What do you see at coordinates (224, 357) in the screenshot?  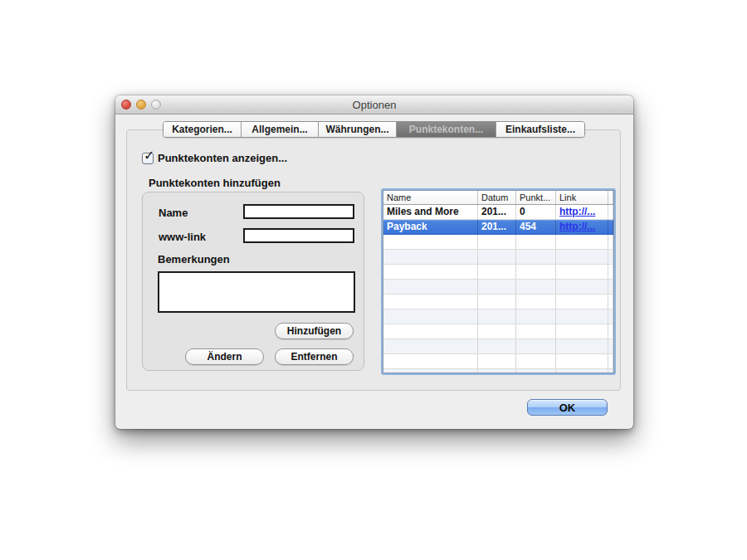 I see `change-button: Ändern` at bounding box center [224, 357].